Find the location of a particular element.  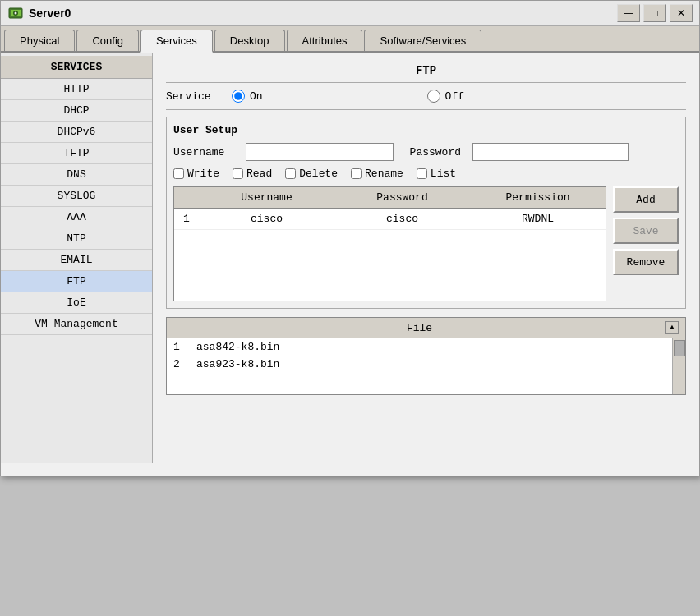

sidebar-item-http: HTTP is located at coordinates (76, 90).